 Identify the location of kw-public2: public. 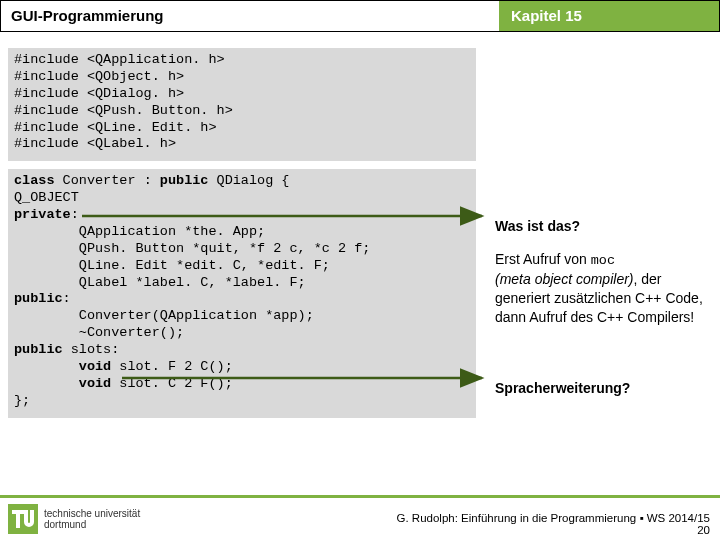
(38, 298).